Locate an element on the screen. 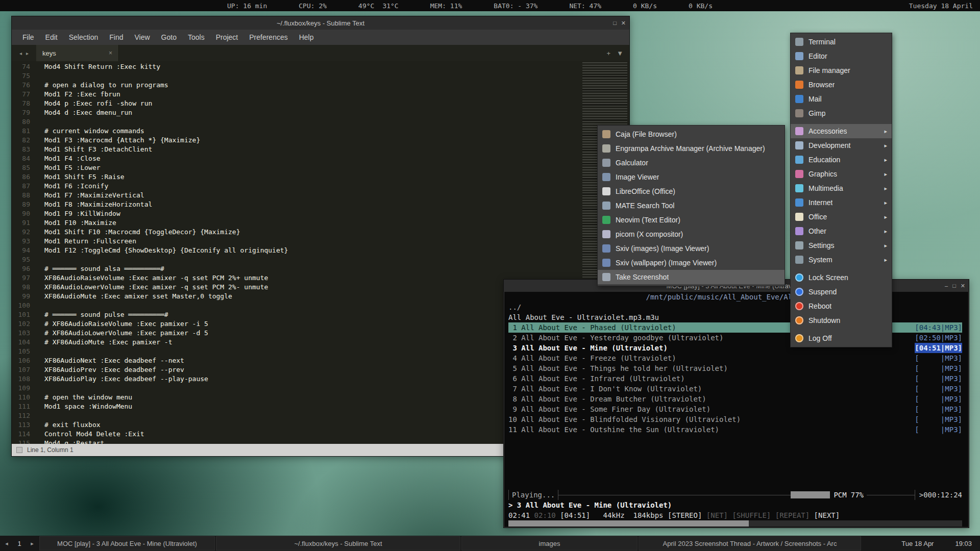  menu-item-accessories: Accessories▸ is located at coordinates (841, 131).